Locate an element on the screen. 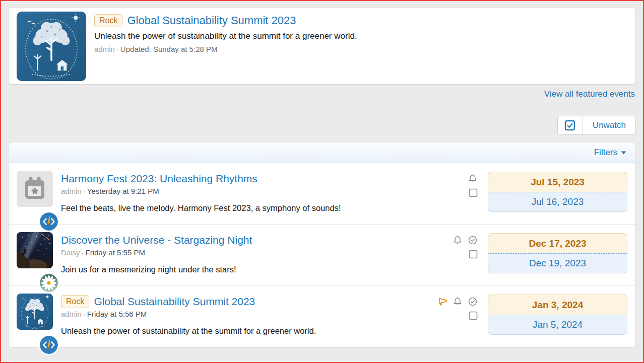 The image size is (644, 363). megaphone-icon is located at coordinates (442, 302).